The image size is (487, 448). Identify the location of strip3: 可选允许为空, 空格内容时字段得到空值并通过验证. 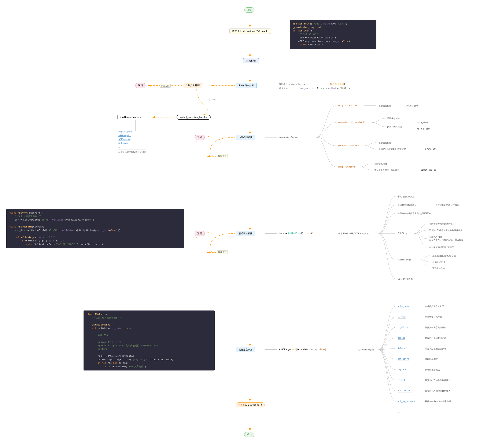
(446, 238).